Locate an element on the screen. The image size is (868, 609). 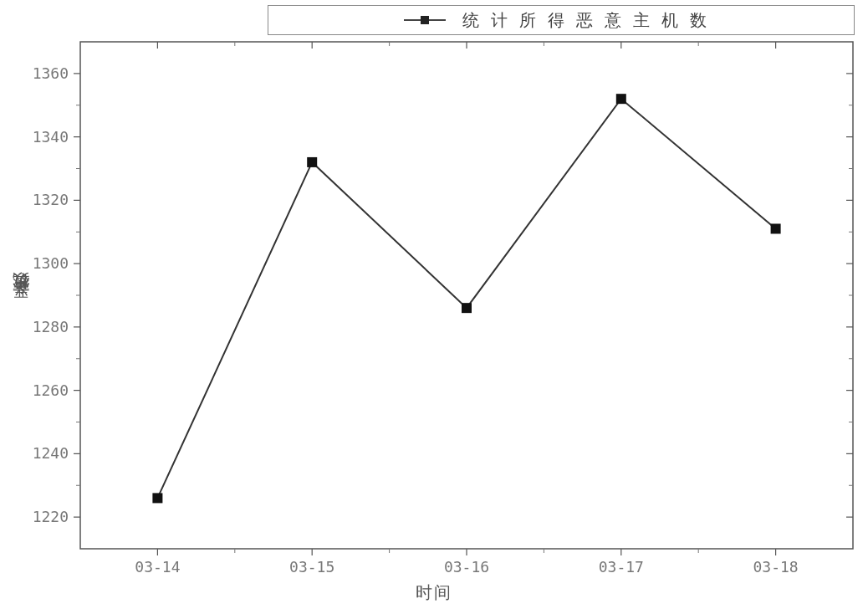
x-tick-label: 03-14 is located at coordinates (157, 567).